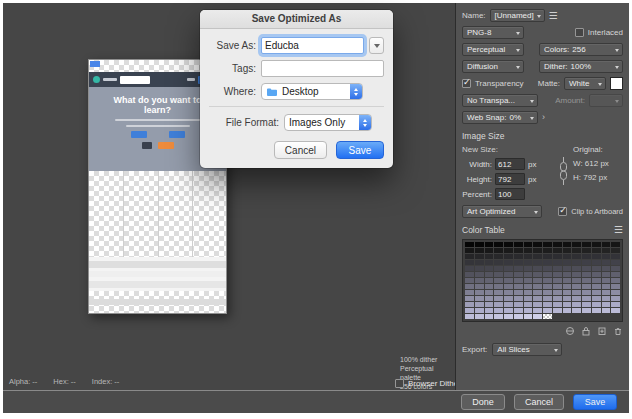 The height and width of the screenshot is (419, 632). What do you see at coordinates (581, 50) in the screenshot?
I see `colors-dropdown: Colors: 256` at bounding box center [581, 50].